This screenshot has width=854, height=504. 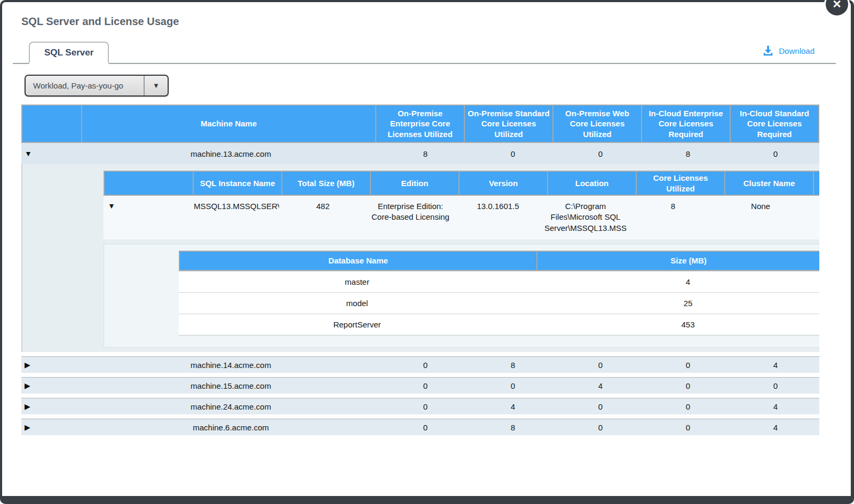 I want to click on column-header-version: Version, so click(x=503, y=183).